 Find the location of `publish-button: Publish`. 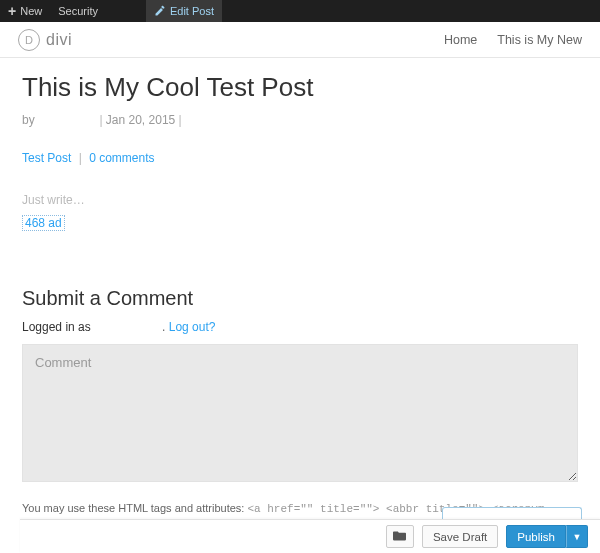

publish-button: Publish is located at coordinates (536, 536).